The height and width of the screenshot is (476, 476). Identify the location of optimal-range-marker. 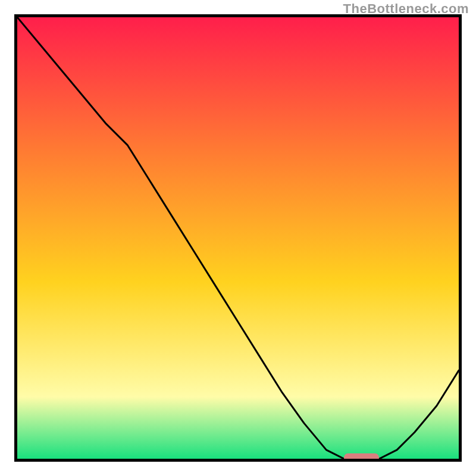
(362, 458).